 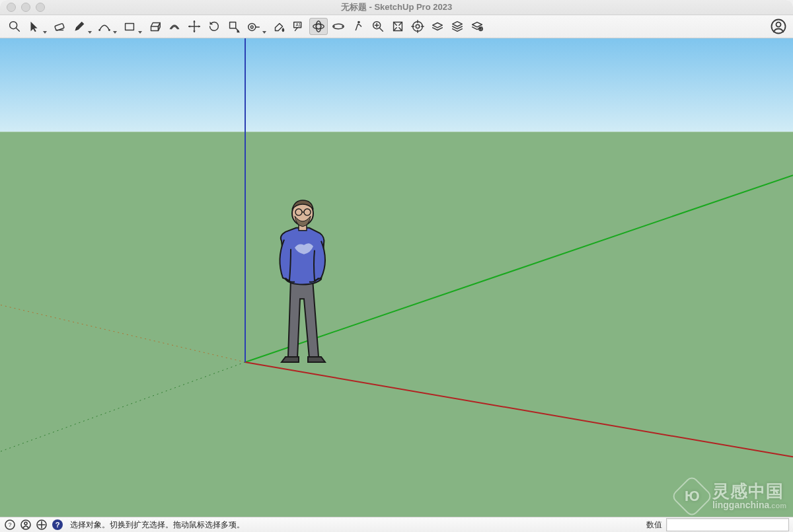 What do you see at coordinates (397, 26) in the screenshot?
I see `main-toolbar` at bounding box center [397, 26].